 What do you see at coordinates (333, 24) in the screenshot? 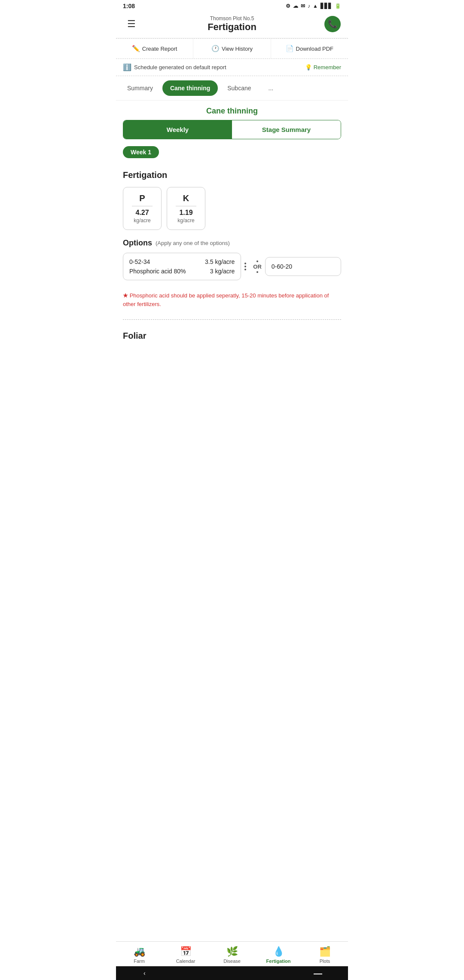
I see `contact-icon: 📞` at bounding box center [333, 24].